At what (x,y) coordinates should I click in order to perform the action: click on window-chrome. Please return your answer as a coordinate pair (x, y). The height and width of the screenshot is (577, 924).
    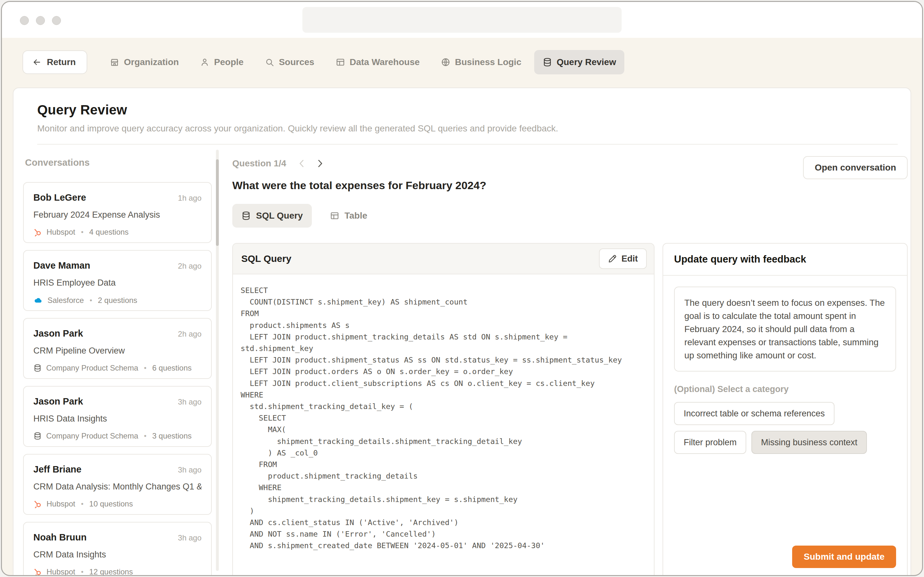
    Looking at the image, I should click on (462, 20).